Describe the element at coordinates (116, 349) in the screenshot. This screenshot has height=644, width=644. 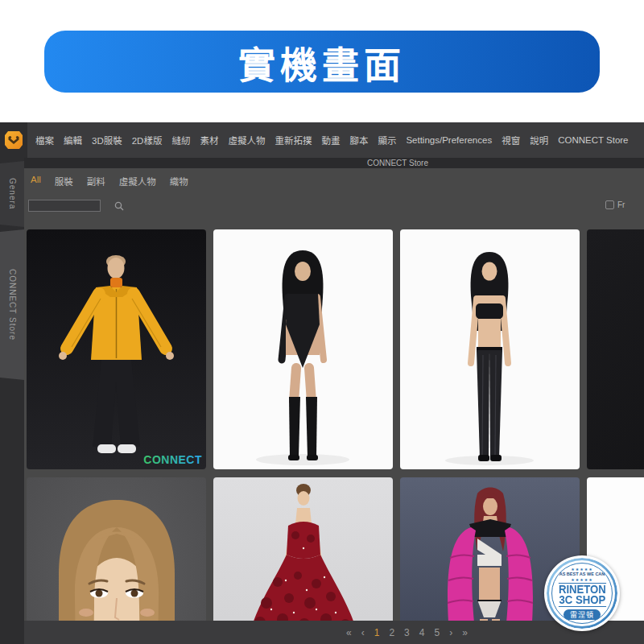
I see `product-thumbnail: CONNECT` at that location.